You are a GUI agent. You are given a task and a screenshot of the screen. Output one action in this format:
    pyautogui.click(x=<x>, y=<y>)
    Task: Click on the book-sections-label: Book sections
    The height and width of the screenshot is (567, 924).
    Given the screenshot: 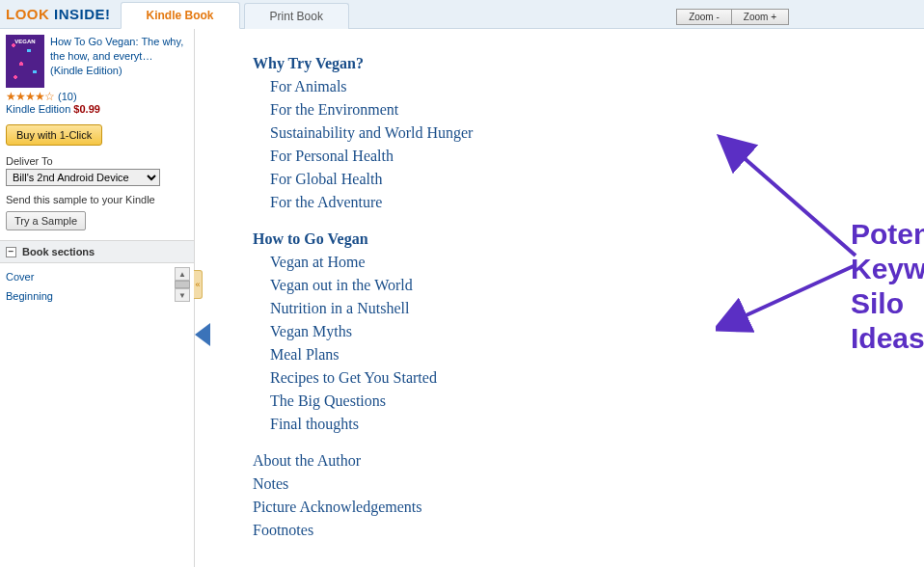 What is the action you would take?
    pyautogui.click(x=58, y=252)
    